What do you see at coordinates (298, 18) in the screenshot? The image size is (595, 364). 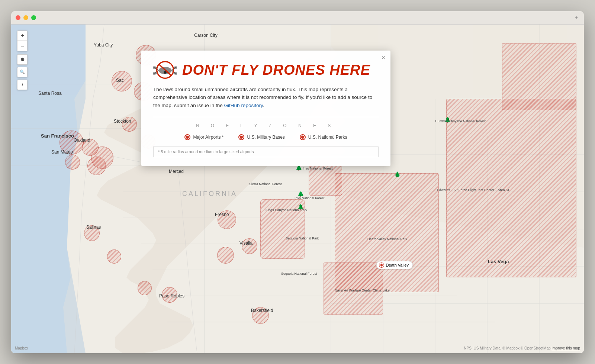 I see `titlebar: +` at bounding box center [298, 18].